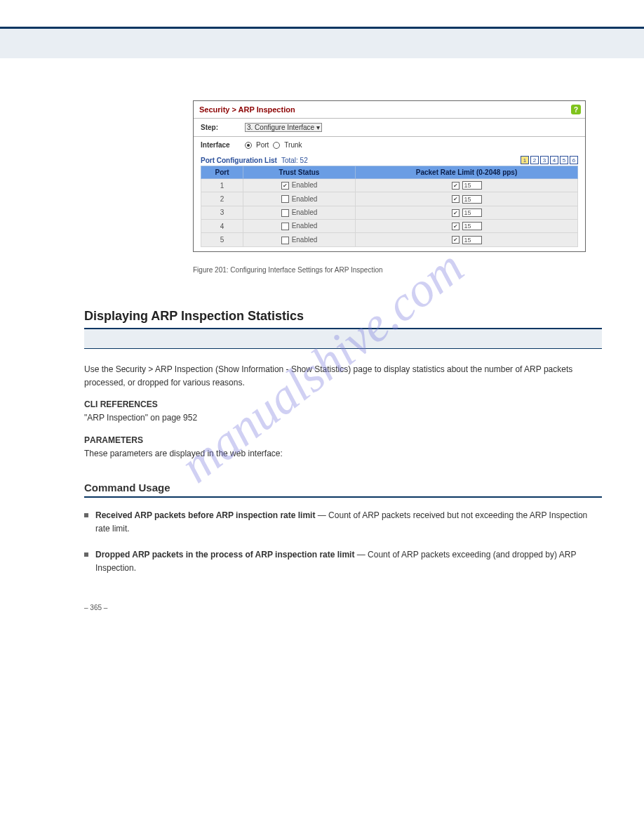  Describe the element at coordinates (390, 173) in the screenshot. I see `table-header-row: Port Trust Status Packet Rate Limit (0-2…` at that location.